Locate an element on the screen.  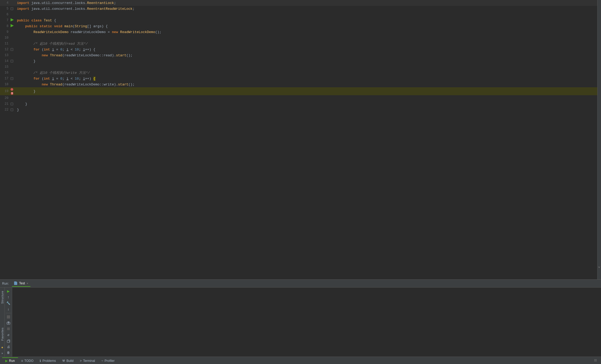
status-tab-problems: ℹ Problems is located at coordinates (48, 361).